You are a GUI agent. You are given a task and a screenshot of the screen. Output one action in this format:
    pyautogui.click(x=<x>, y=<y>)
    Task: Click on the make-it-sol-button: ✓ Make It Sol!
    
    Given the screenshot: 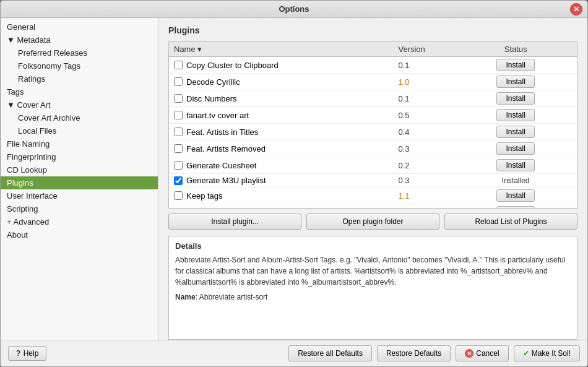 What is the action you would take?
    pyautogui.click(x=547, y=353)
    